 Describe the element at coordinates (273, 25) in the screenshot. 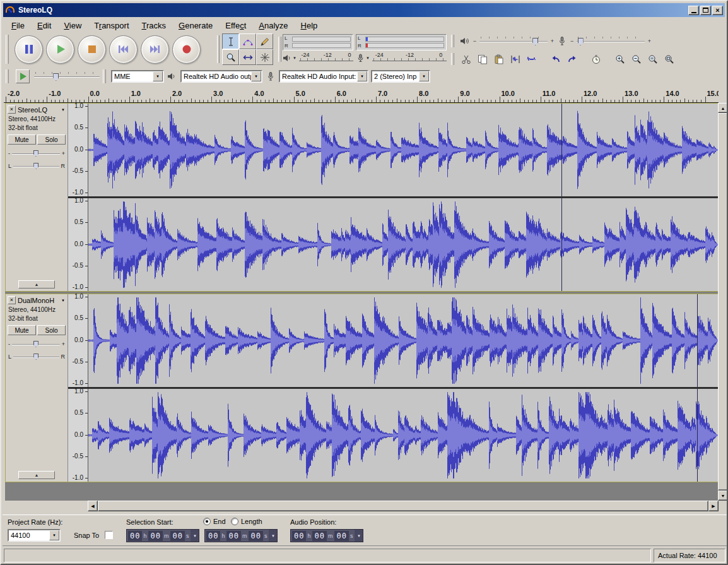

I see `menu-item-analyze: Analyze` at that location.